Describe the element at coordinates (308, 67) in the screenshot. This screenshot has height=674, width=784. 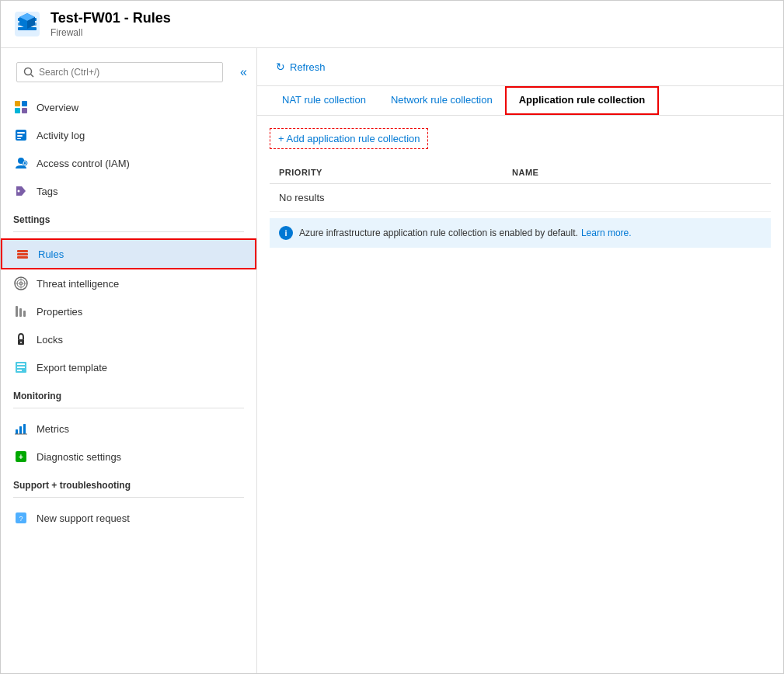
I see `refresh-label: Refresh` at that location.